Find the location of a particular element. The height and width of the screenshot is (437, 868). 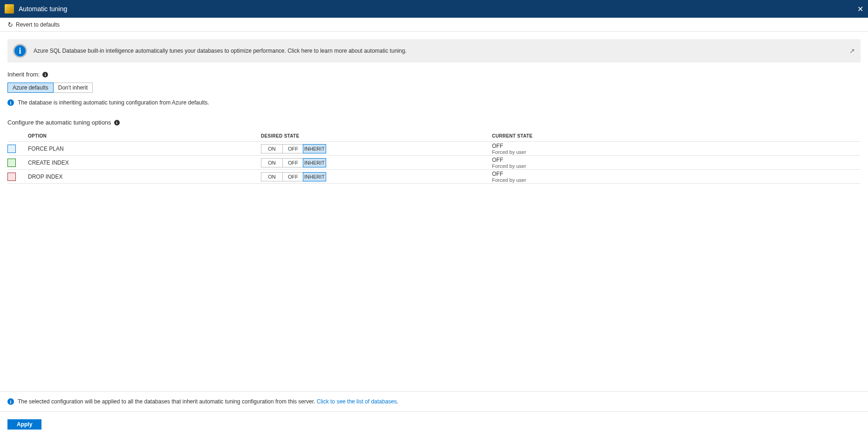

inherit-status: i The database is inheriting automatic t… is located at coordinates (434, 103).